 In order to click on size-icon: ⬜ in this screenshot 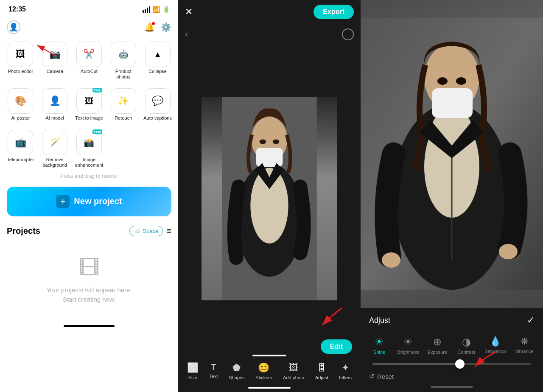, I will do `click(193, 368)`.